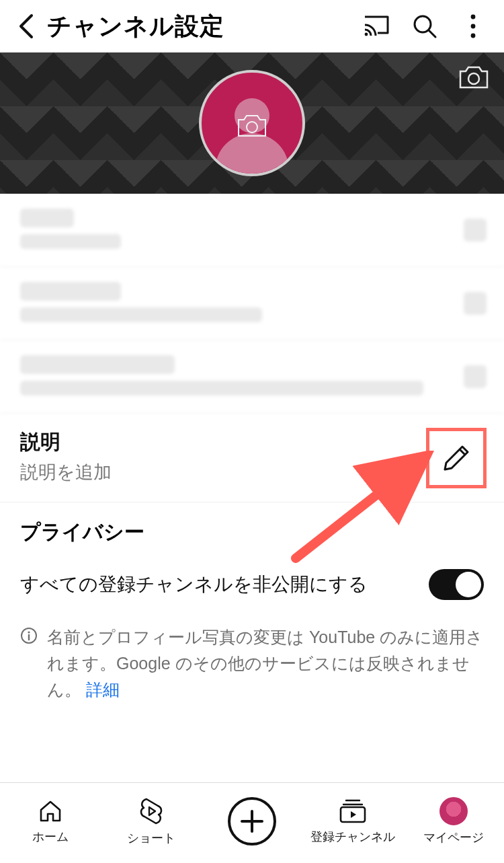 This screenshot has width=504, height=863. I want to click on chevron-left-icon, so click(26, 26).